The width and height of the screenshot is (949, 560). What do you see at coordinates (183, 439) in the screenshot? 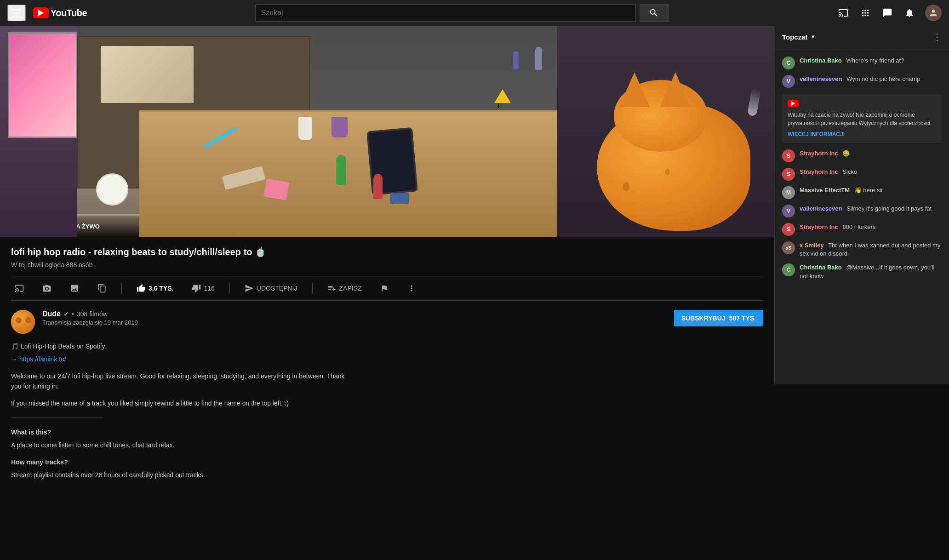
I see `description-faq-1: What is this? A place to come listen to …` at bounding box center [183, 439].